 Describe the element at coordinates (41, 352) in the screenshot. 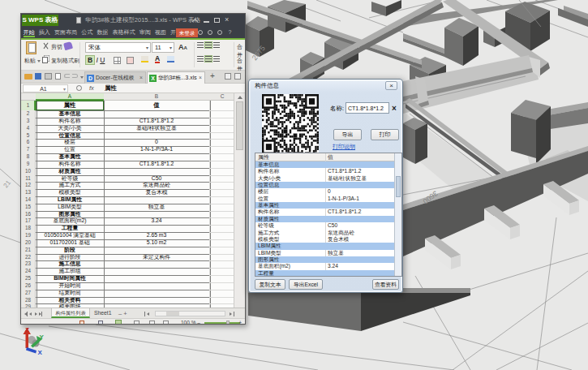

I see `svg-text: X` at that location.